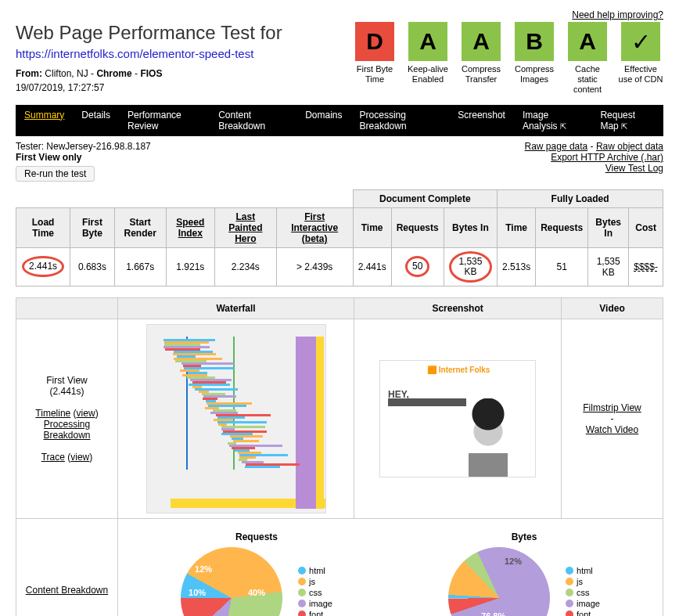 The width and height of the screenshot is (679, 616). What do you see at coordinates (67, 590) in the screenshot?
I see `content-breakdown-link: Content Breakdown` at bounding box center [67, 590].